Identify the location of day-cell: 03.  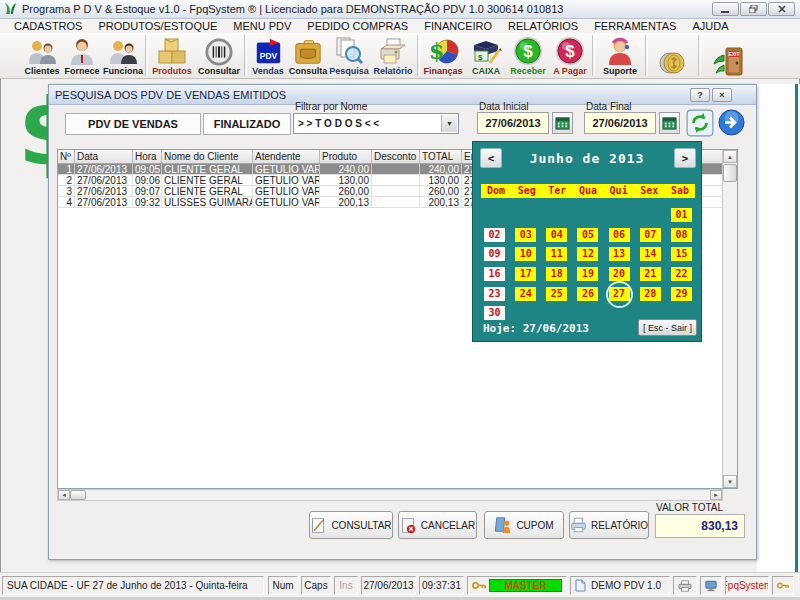
(526, 235).